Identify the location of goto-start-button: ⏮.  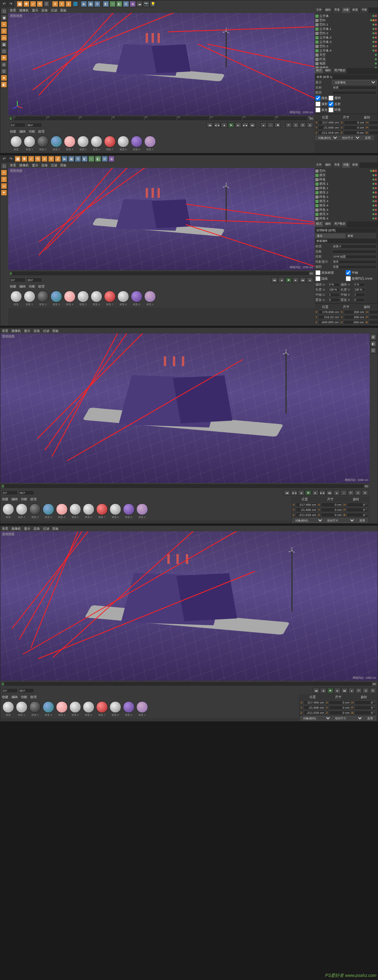
(274, 280).